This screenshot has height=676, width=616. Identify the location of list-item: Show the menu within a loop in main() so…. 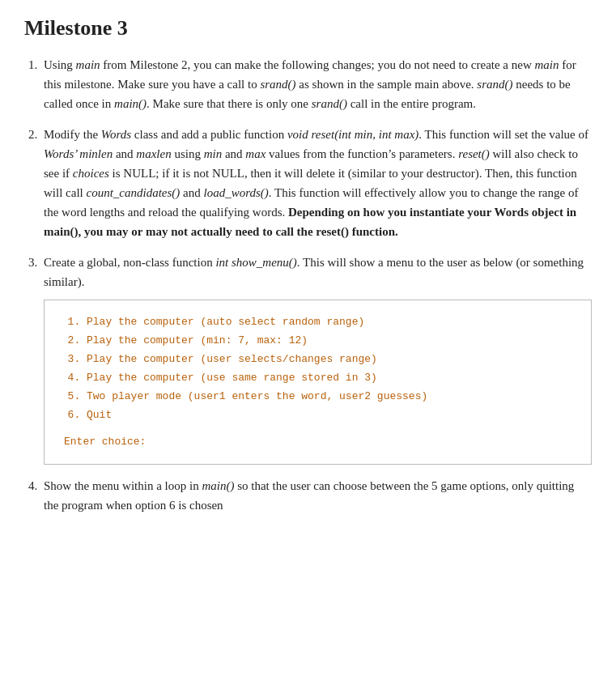
(316, 495).